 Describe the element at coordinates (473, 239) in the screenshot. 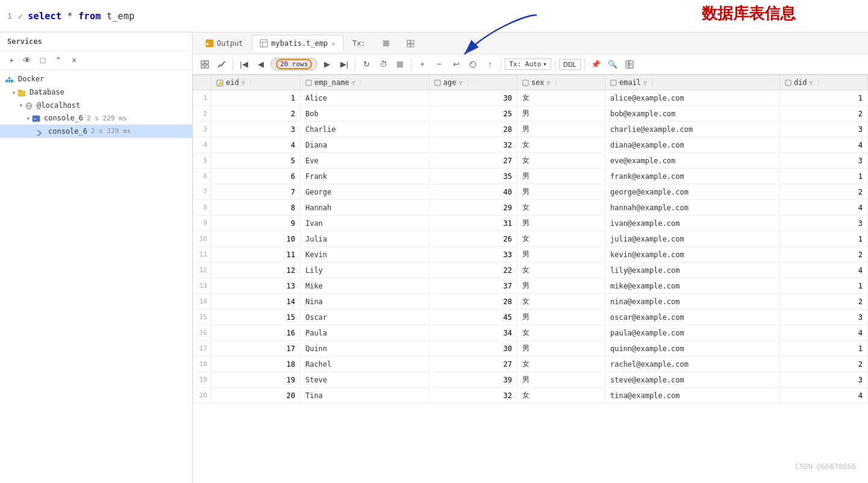

I see `age-cell: 26` at that location.